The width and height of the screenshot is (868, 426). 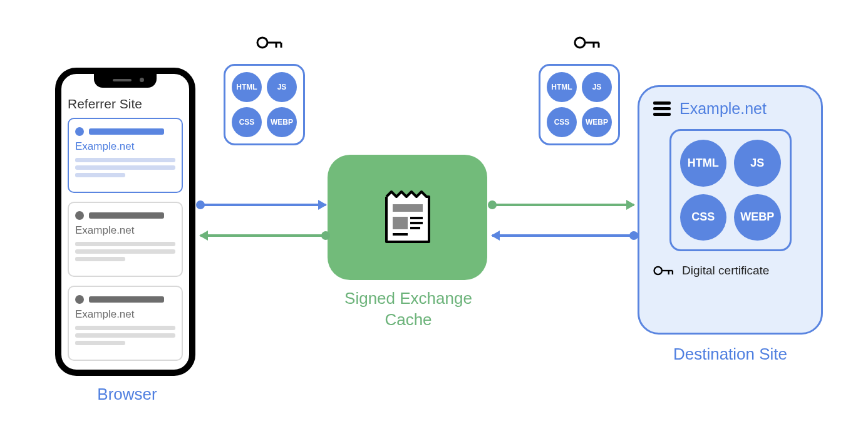 What do you see at coordinates (725, 271) in the screenshot?
I see `digital-certificate-label: Digital certificate` at bounding box center [725, 271].